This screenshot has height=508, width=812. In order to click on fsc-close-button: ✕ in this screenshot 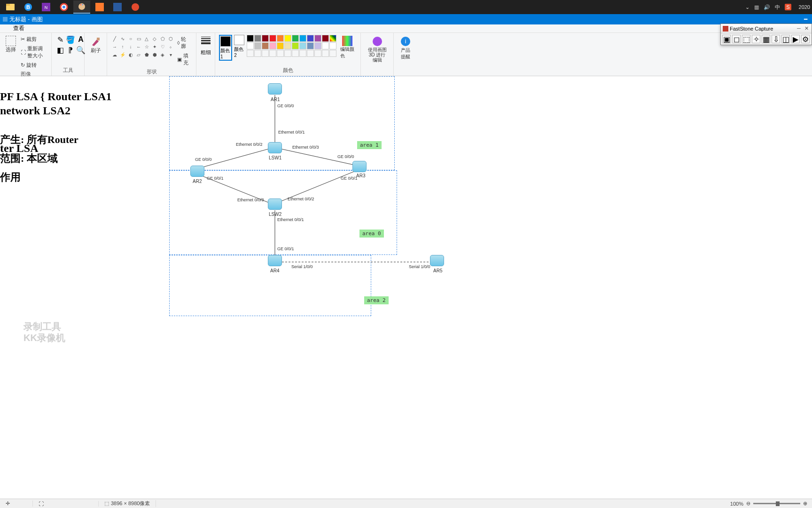, I will do `click(806, 28)`.